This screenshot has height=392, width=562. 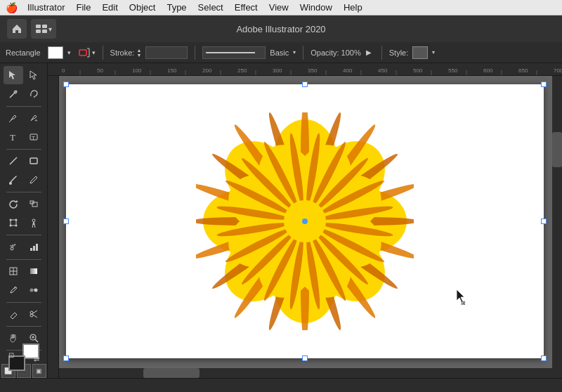 What do you see at coordinates (523, 70) in the screenshot?
I see `svg-text: 650` at bounding box center [523, 70].